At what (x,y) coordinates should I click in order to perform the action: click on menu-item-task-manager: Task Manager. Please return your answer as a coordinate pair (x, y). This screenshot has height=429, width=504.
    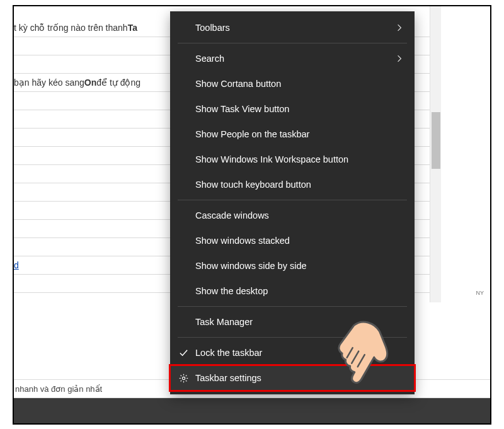
    Looking at the image, I should click on (292, 322).